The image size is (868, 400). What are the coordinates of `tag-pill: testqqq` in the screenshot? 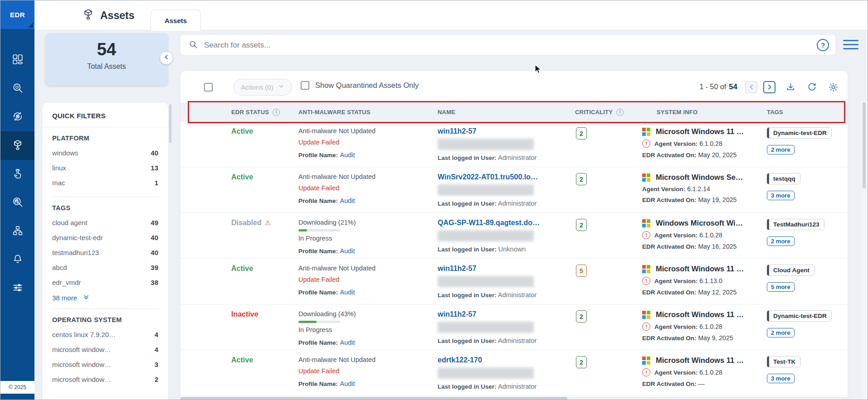 It's located at (784, 178).